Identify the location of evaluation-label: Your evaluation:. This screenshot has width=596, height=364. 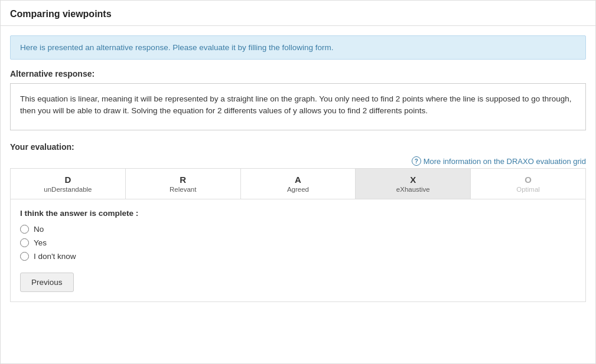
(298, 147).